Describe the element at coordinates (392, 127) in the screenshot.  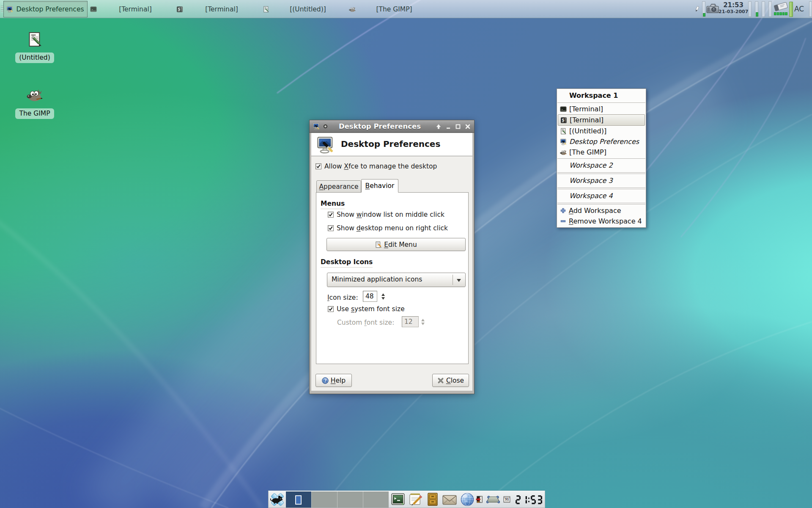
I see `window-titlebar: Desktop Preferences` at that location.